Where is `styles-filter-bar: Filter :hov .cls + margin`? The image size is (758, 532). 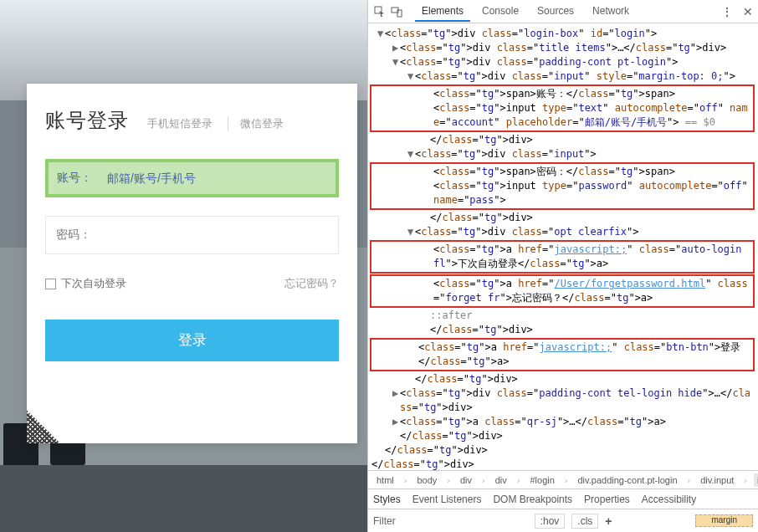
styles-filter-bar: Filter :hov .cls + margin is located at coordinates (563, 520).